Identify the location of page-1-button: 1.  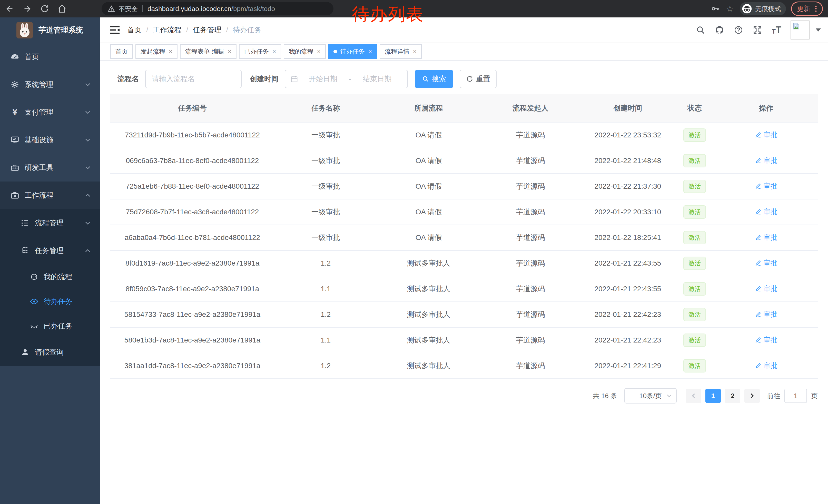
(713, 396).